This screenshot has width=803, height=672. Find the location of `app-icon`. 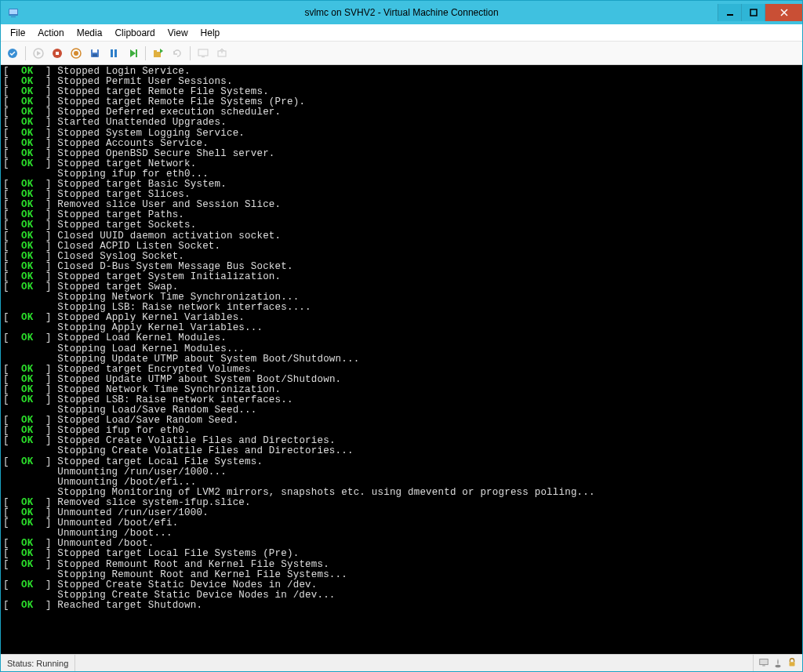

app-icon is located at coordinates (13, 13).